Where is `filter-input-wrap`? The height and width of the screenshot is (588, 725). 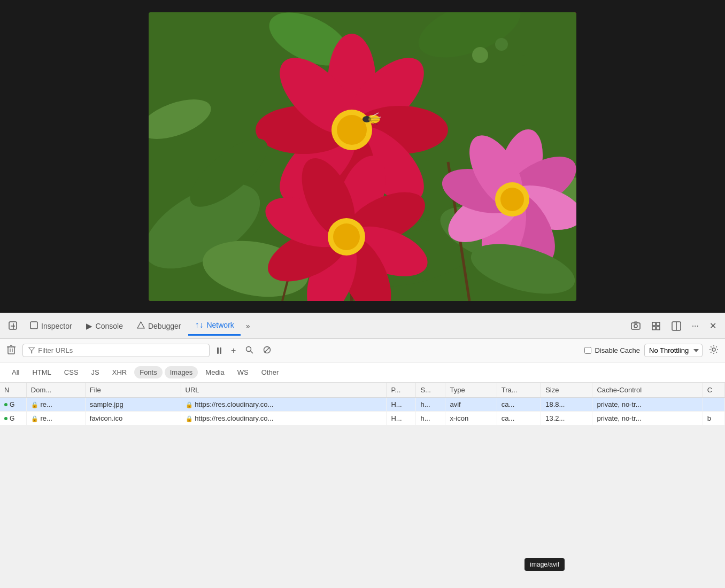
filter-input-wrap is located at coordinates (116, 351).